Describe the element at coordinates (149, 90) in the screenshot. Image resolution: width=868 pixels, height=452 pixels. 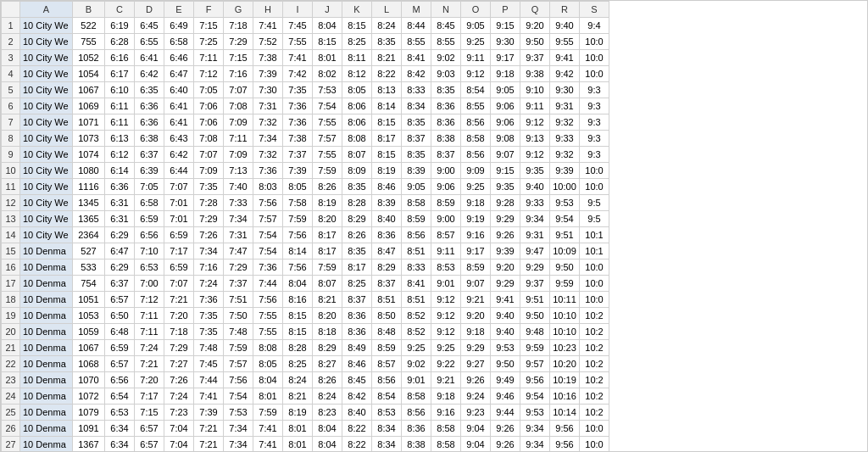
I see `time-cell: 6:35` at that location.